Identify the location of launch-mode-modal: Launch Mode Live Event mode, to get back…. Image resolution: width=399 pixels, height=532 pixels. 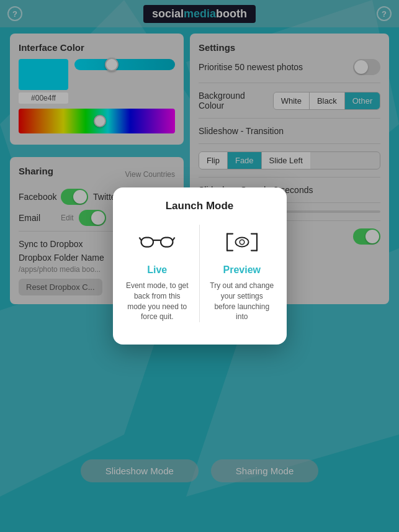
(200, 266).